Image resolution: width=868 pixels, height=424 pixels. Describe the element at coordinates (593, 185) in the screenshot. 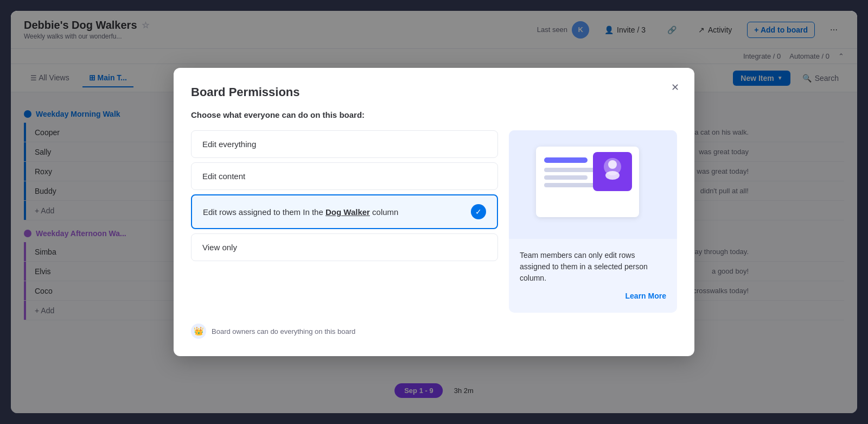

I see `illustration-svg` at that location.